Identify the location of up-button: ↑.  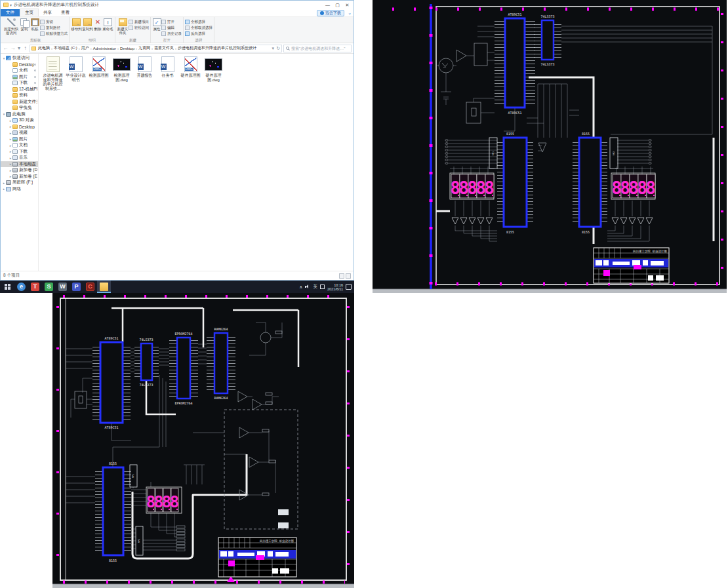
(25, 49).